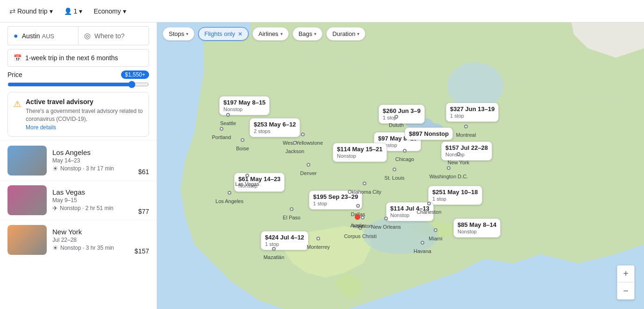 The width and height of the screenshot is (644, 309). I want to click on city-label: West Yellowstone, so click(303, 143).